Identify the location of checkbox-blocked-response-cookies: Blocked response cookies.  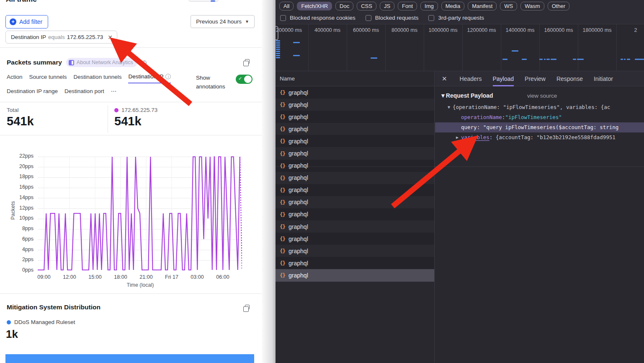
(318, 18).